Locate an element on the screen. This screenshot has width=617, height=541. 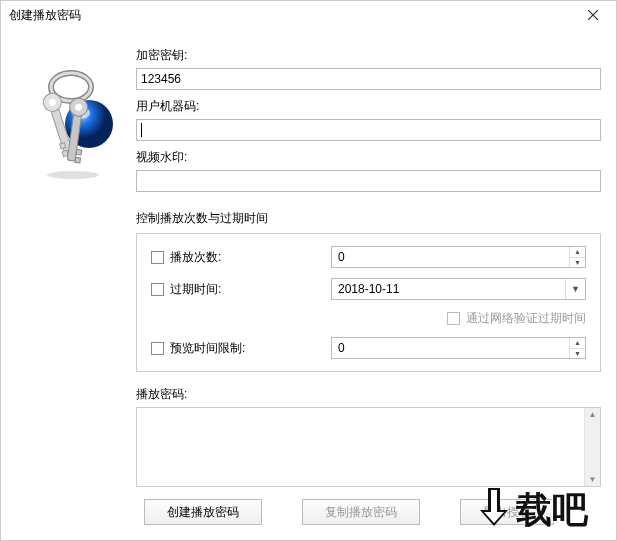
create-password-button: 创建播放密码 is located at coordinates (203, 512).